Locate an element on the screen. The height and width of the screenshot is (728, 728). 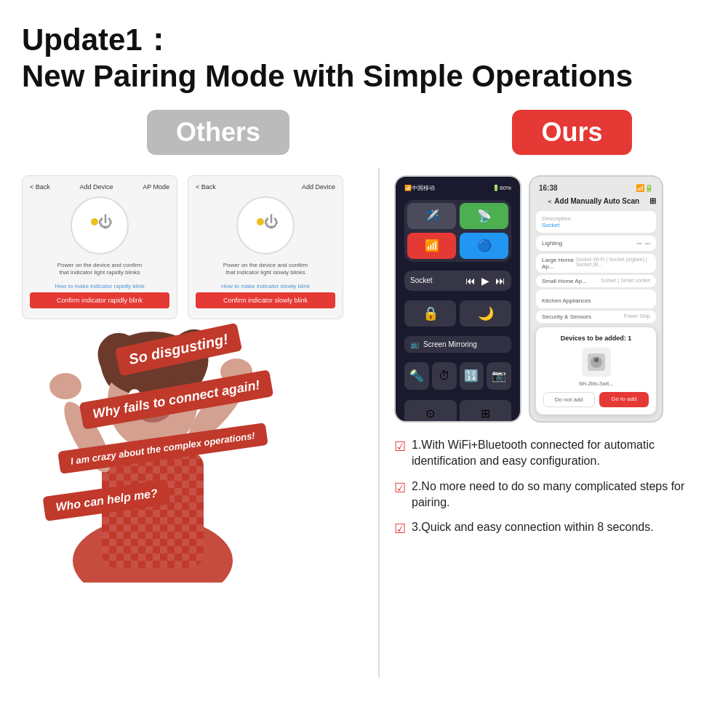
phone-control-center: 📶中国移动 🔋60% ✈️ 📡 📶 🔵 is located at coordinates (458, 299).